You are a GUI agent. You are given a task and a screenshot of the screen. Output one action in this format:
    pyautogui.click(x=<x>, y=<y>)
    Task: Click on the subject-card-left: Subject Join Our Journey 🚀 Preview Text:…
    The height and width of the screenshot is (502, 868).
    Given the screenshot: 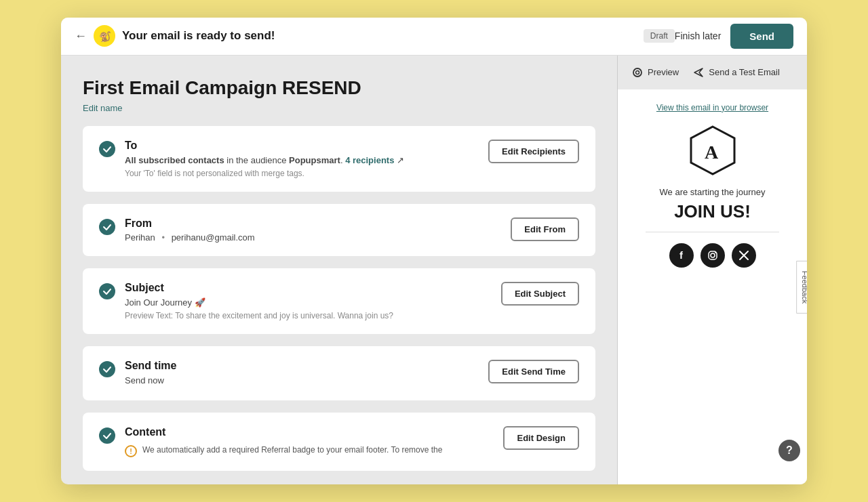 What is the action you would take?
    pyautogui.click(x=300, y=301)
    